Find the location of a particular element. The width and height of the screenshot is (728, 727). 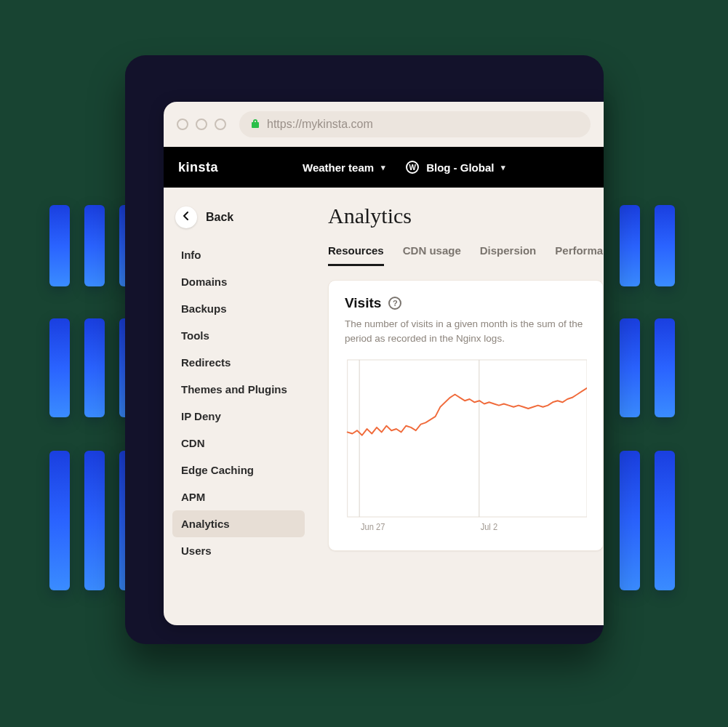

sidebar-item-redirects: Redirects is located at coordinates (239, 362).